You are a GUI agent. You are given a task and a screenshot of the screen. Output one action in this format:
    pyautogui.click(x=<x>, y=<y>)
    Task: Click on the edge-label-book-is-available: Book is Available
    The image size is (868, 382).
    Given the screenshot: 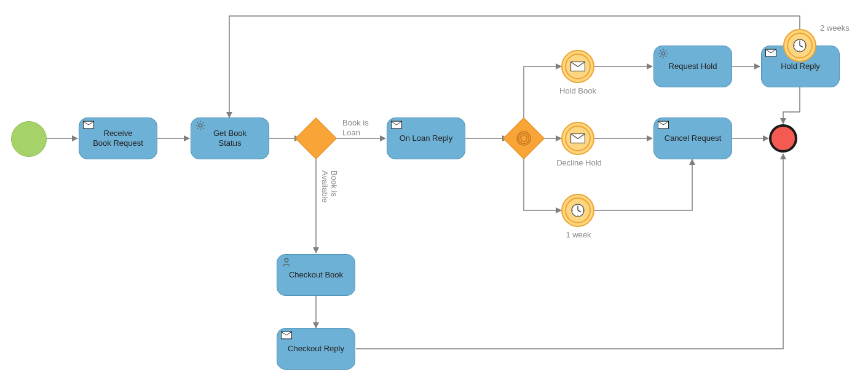 What is the action you would take?
    pyautogui.click(x=329, y=187)
    